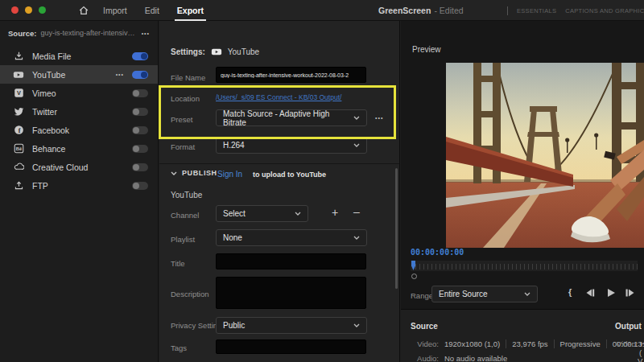 The image size is (644, 362). Describe the element at coordinates (79, 148) in the screenshot. I see `sidebar-item-behance: Bē Behance` at that location.